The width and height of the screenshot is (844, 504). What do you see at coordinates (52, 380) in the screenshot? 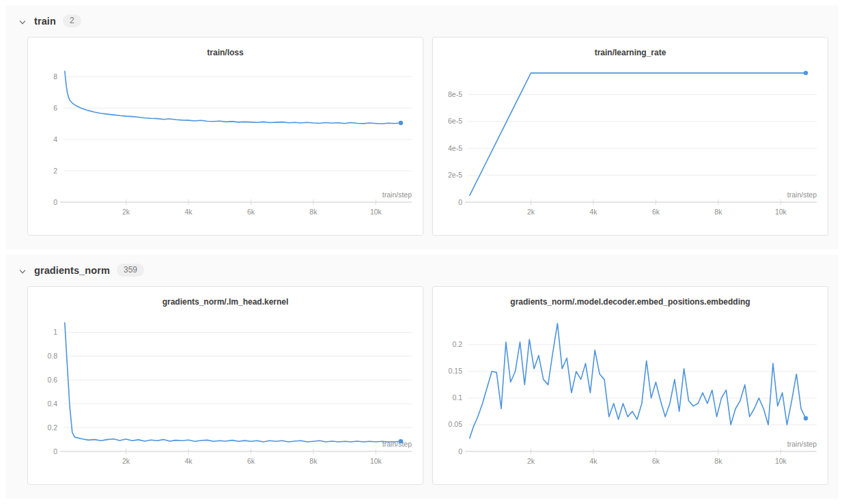
I see `y-tick-label: 0.6` at bounding box center [52, 380].